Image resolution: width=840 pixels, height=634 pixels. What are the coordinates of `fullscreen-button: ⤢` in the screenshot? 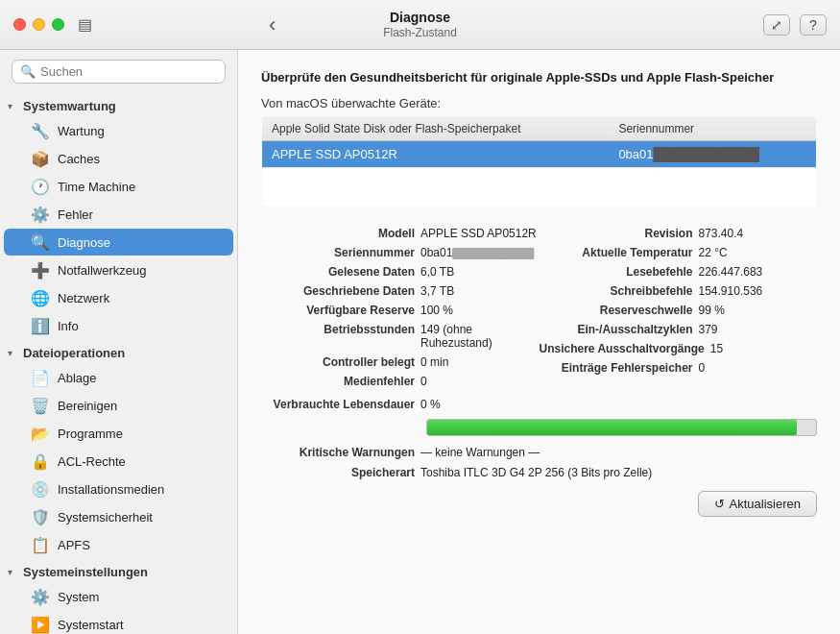 It's located at (777, 25).